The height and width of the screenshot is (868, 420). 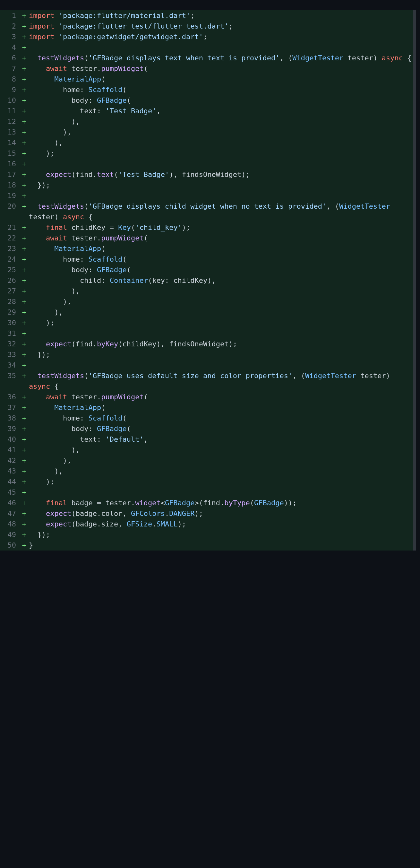 I want to click on line-number: 41, so click(x=10, y=450).